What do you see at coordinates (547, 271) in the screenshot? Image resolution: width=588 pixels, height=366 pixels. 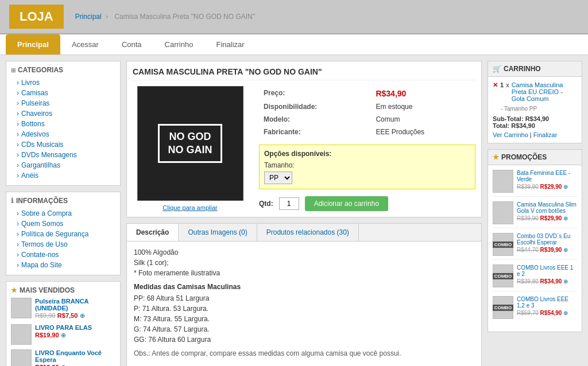 I see `promo-name: COMBO Livros EEE 1 e 2` at bounding box center [547, 271].